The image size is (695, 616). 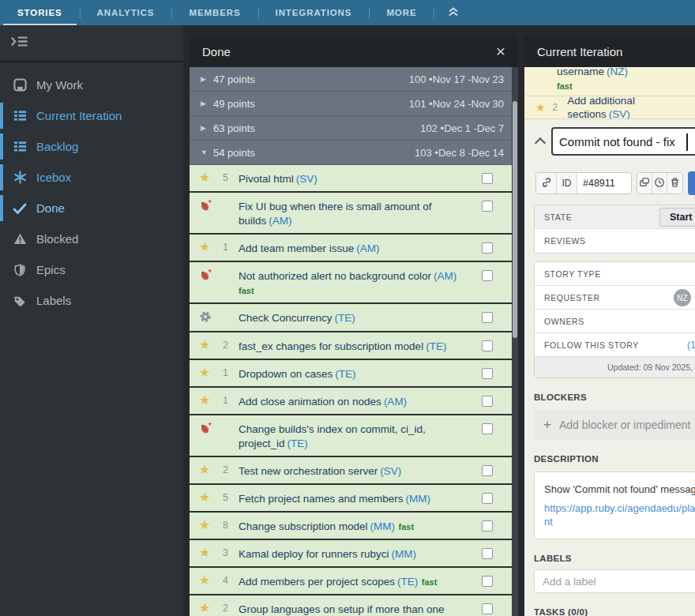 What do you see at coordinates (351, 79) in the screenshot?
I see `iteration-header: 47 points 100 •Nov 17 -Nov 23` at bounding box center [351, 79].